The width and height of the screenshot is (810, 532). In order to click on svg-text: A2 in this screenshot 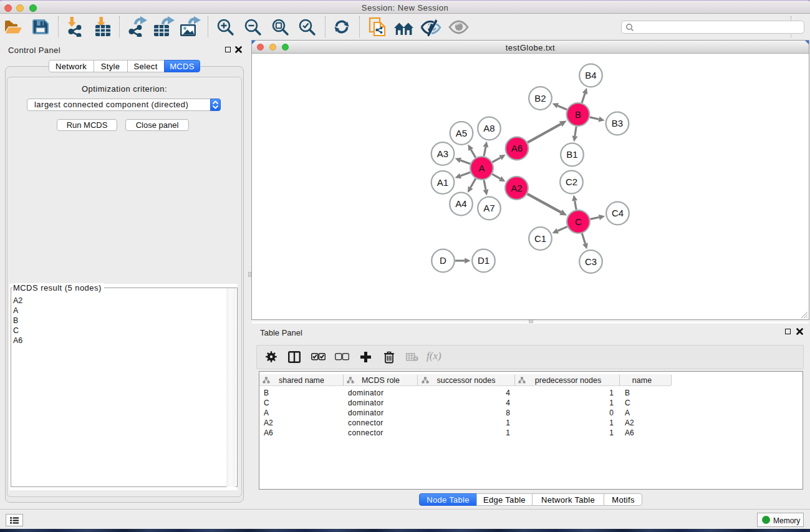, I will do `click(516, 188)`.